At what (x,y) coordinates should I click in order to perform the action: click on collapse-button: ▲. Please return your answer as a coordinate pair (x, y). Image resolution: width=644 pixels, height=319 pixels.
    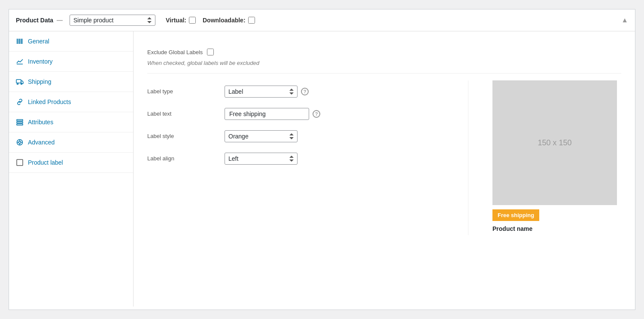
    Looking at the image, I should click on (625, 20).